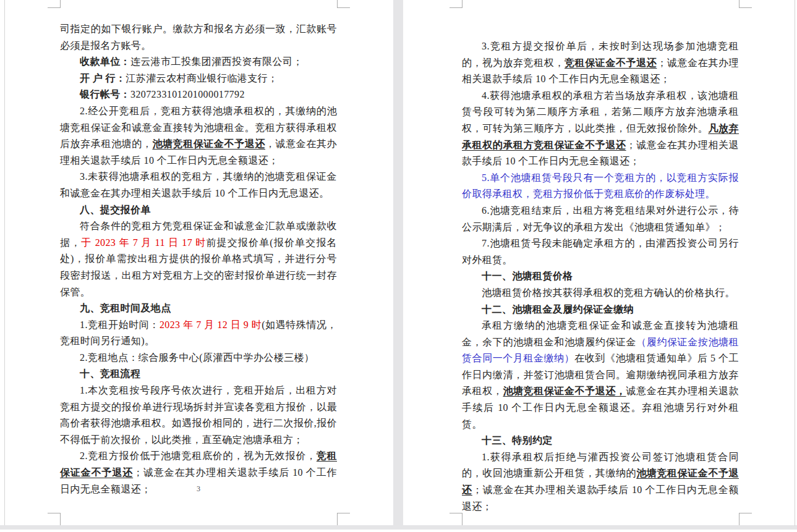  Describe the element at coordinates (198, 334) in the screenshot. I see `paragraph: 1.竞租开始时间：2023 年 7 月 12 日 9 时(如遇特殊情况，竞租时间…` at that location.